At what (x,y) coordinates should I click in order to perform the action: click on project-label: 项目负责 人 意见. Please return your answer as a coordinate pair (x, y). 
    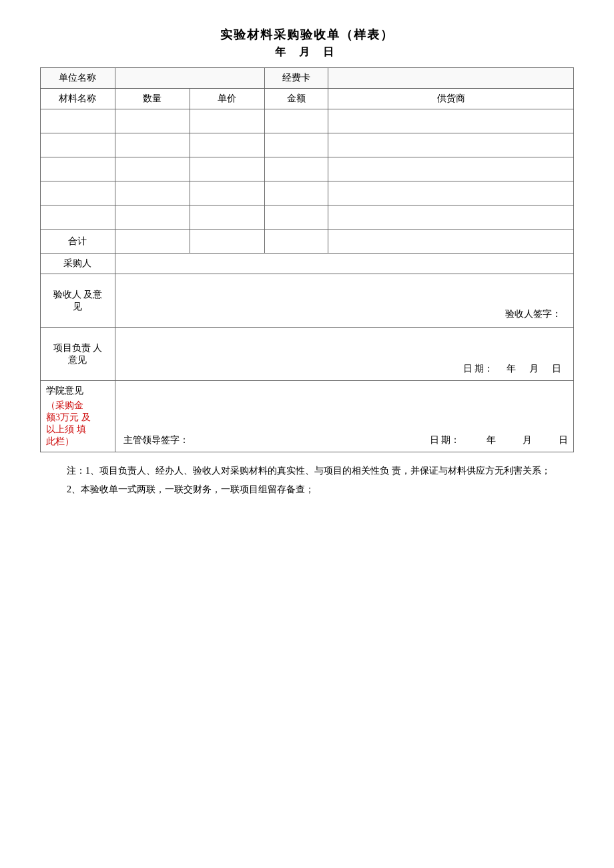
    Looking at the image, I should click on (78, 354).